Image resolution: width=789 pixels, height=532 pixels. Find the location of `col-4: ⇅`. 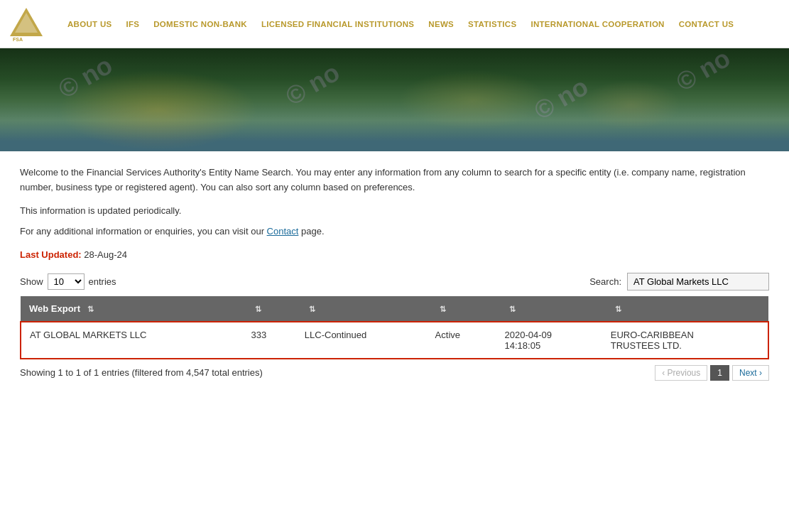

col-4: ⇅ is located at coordinates (462, 309).